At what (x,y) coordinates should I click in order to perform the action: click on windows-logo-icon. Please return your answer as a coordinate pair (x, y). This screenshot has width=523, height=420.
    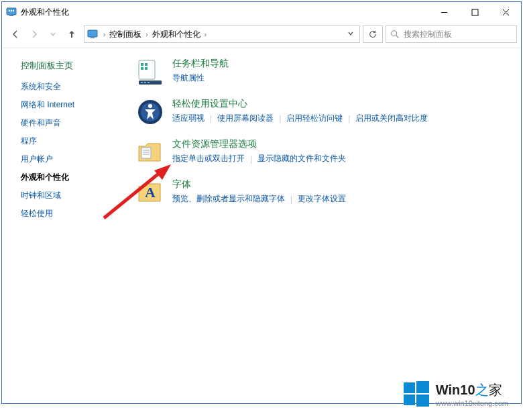
    Looking at the image, I should click on (416, 394).